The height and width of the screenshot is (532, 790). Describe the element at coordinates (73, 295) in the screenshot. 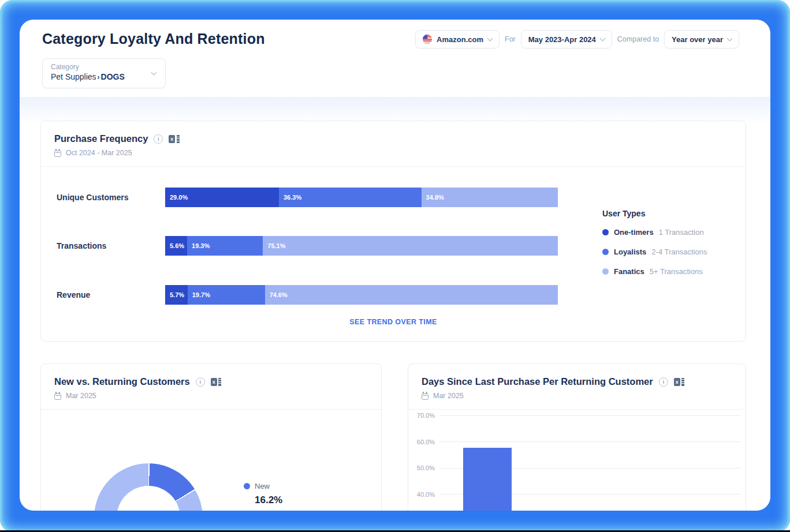

I see `pf-row-label: Revenue` at that location.